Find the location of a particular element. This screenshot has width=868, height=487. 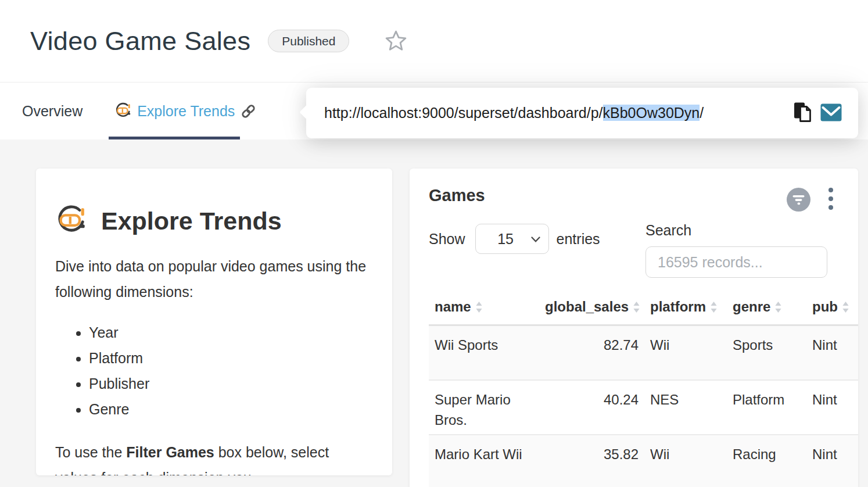

table-search: Search is located at coordinates (737, 250).